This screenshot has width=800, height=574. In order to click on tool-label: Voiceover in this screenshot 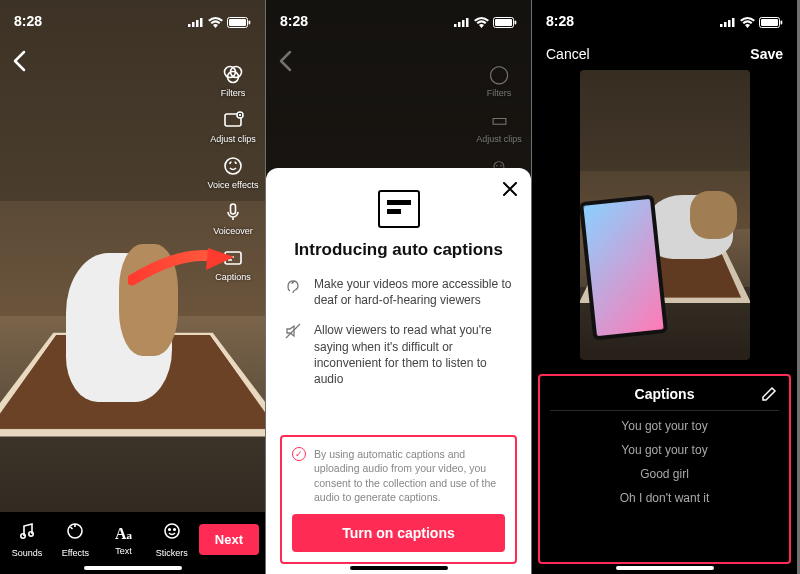, I will do `click(233, 231)`.